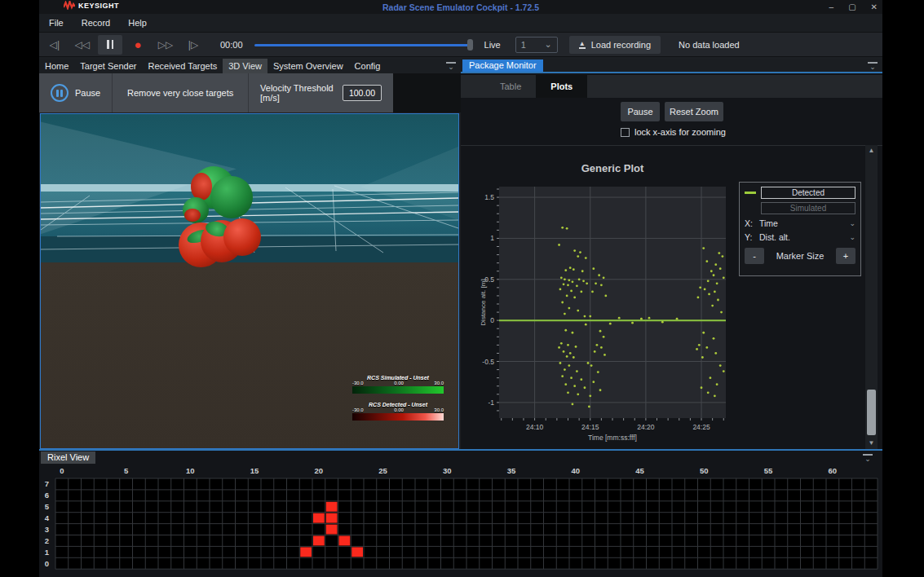 This screenshot has height=577, width=924. What do you see at coordinates (298, 93) in the screenshot?
I see `velocity-threshold-label: Velocity Threshold [m/s]` at bounding box center [298, 93].